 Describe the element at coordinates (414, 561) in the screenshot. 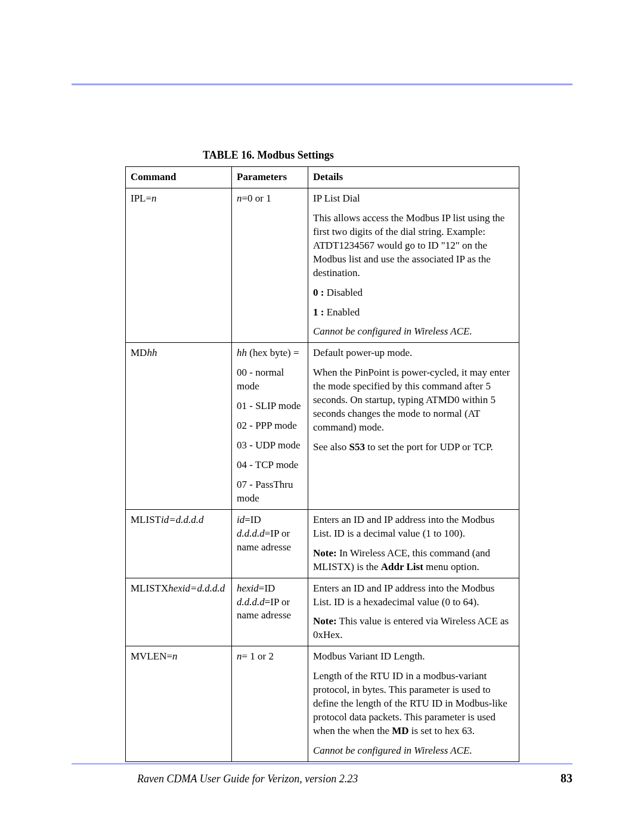

I see `detail-line: Note: In Wireless ACE, this command (and…` at that location.